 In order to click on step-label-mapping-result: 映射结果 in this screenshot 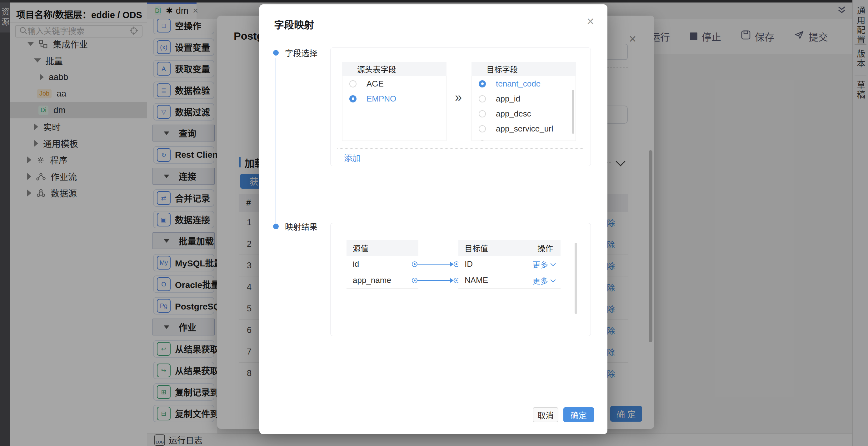, I will do `click(301, 226)`.